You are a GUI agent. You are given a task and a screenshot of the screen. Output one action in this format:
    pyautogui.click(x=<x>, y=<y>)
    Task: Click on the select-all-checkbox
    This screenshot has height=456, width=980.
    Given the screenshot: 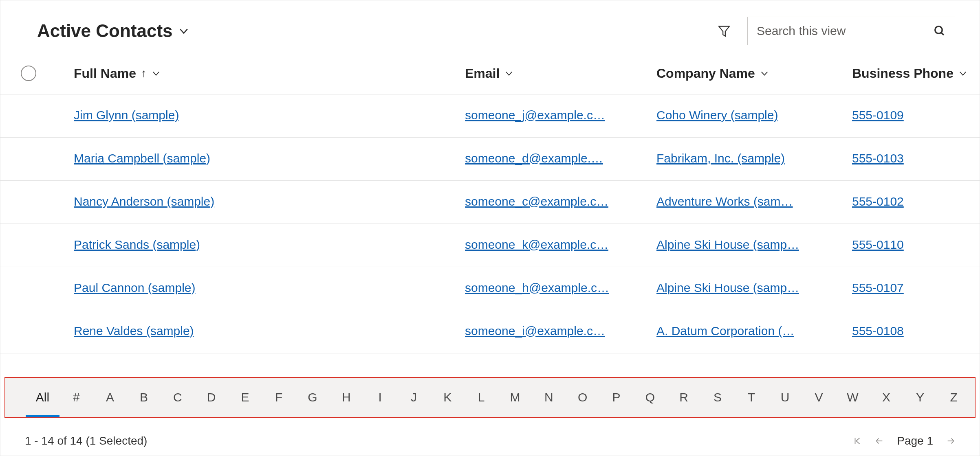 What is the action you would take?
    pyautogui.click(x=29, y=73)
    